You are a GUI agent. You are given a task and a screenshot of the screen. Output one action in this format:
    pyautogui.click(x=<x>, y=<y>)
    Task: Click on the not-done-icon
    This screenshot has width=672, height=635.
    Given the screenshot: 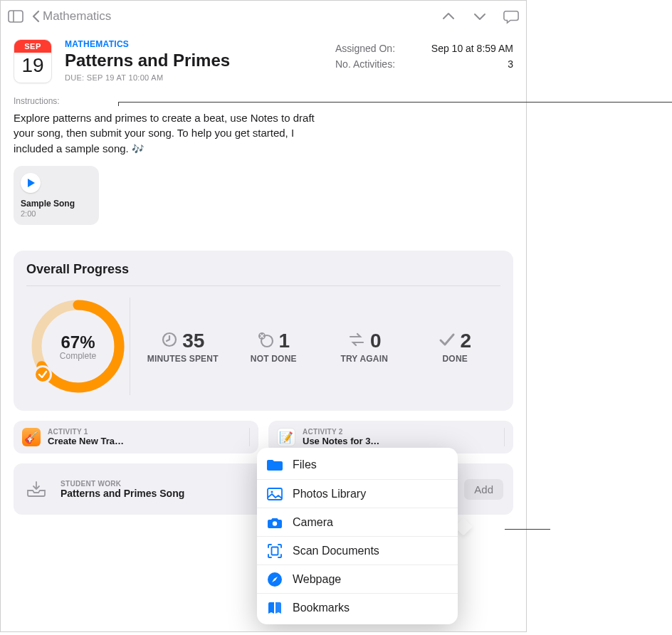 What is the action you would take?
    pyautogui.click(x=266, y=341)
    